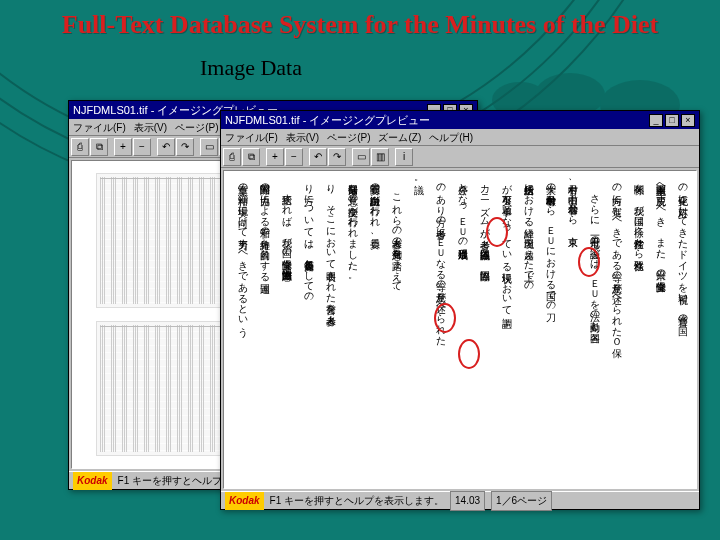  I want to click on status-zoom: 14.03, so click(468, 501).